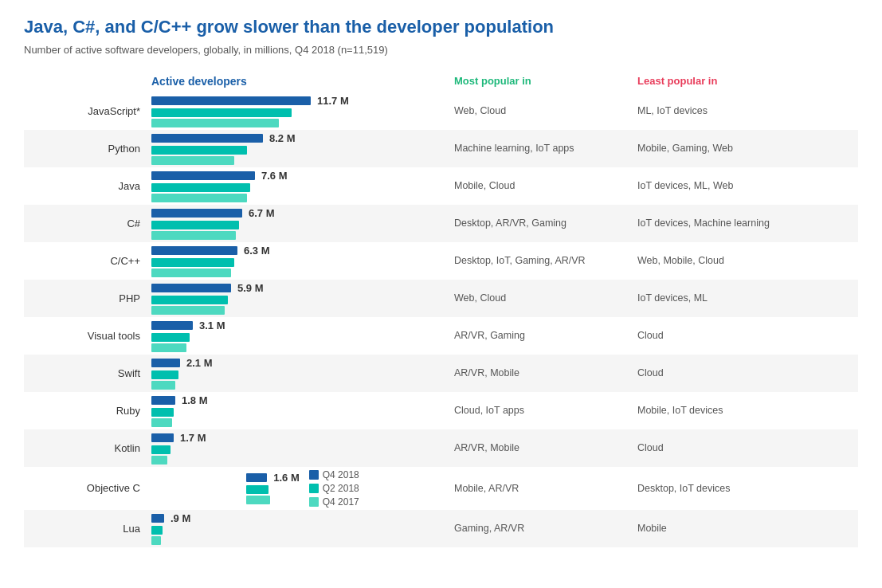 The image size is (882, 588). What do you see at coordinates (88, 336) in the screenshot?
I see `language-label: Visual tools` at bounding box center [88, 336].